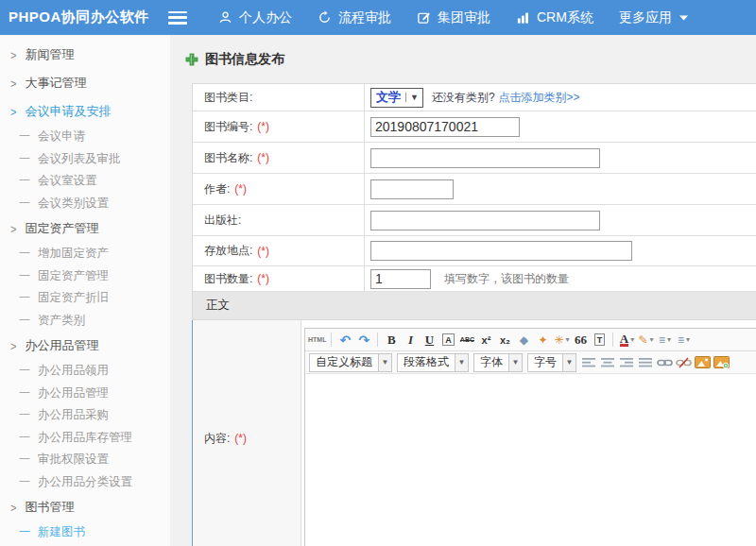  What do you see at coordinates (85, 160) in the screenshot?
I see `sidebar-item-3-2: 一会议列表及审批` at bounding box center [85, 160].